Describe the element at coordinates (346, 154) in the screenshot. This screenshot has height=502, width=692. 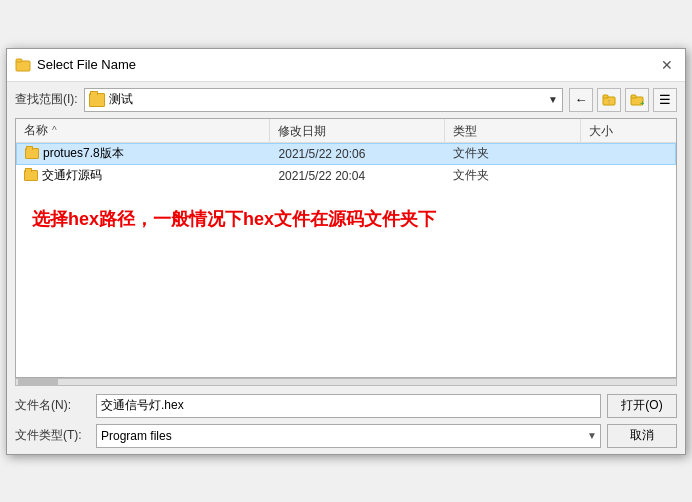
I see `table-row: protues7.8版本 2021/5/22 20:06 文件夹` at that location.